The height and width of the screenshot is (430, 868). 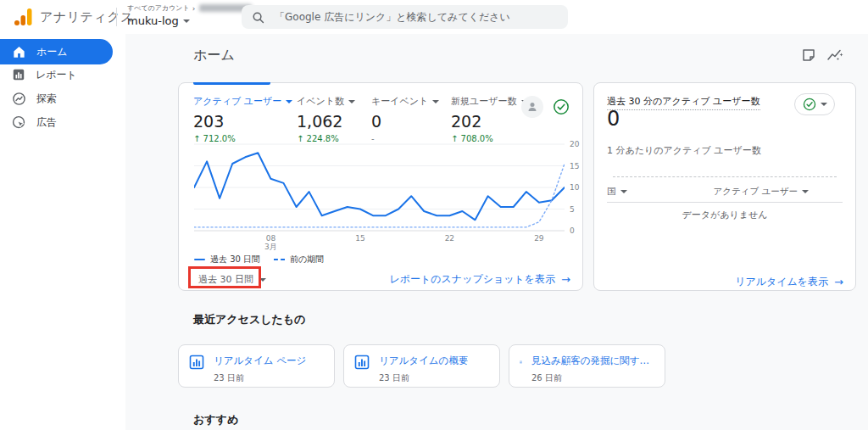 What do you see at coordinates (242, 119) in the screenshot?
I see `metric-active-users: アクティブ ユーザー 203 ↑ 712.0%` at bounding box center [242, 119].